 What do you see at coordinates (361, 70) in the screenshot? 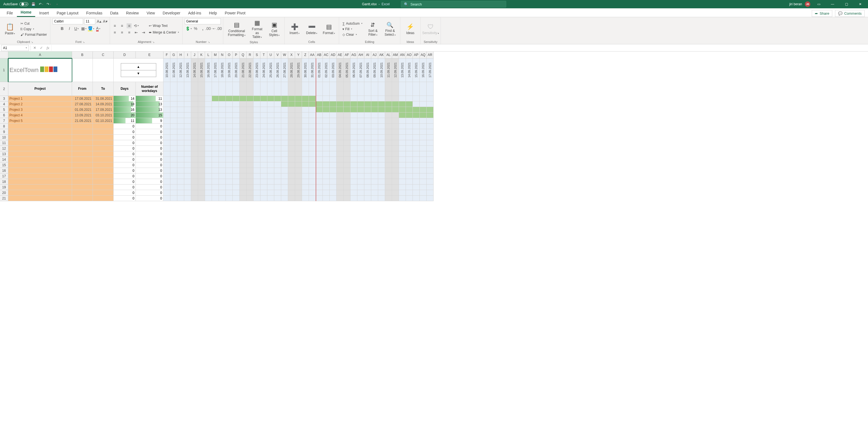
I see `date-header-cell: 07.09.2021` at bounding box center [361, 70].